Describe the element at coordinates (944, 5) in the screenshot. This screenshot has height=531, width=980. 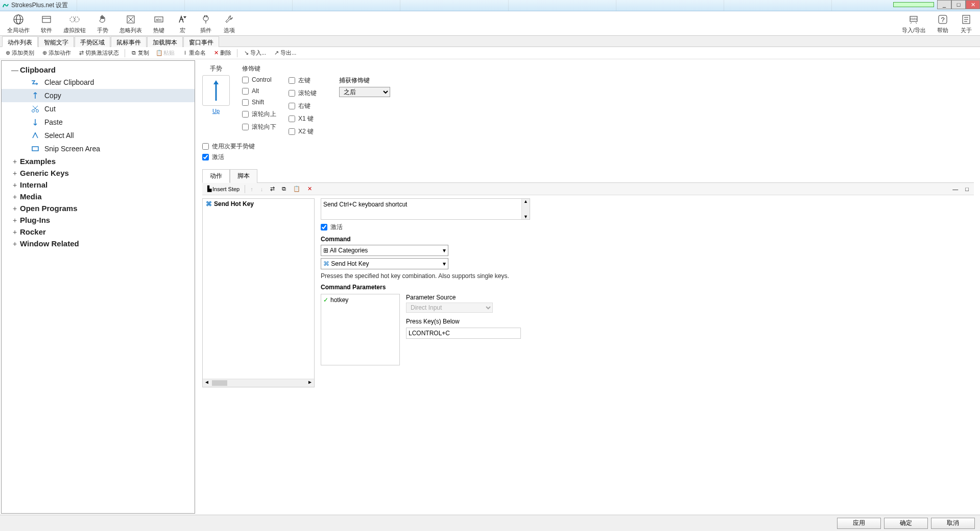
I see `window-minimize: _` at that location.